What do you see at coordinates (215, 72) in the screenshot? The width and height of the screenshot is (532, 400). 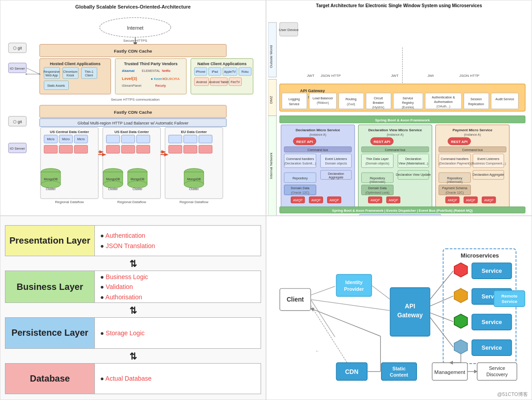 I see `svg-text: iPad` at bounding box center [215, 72].